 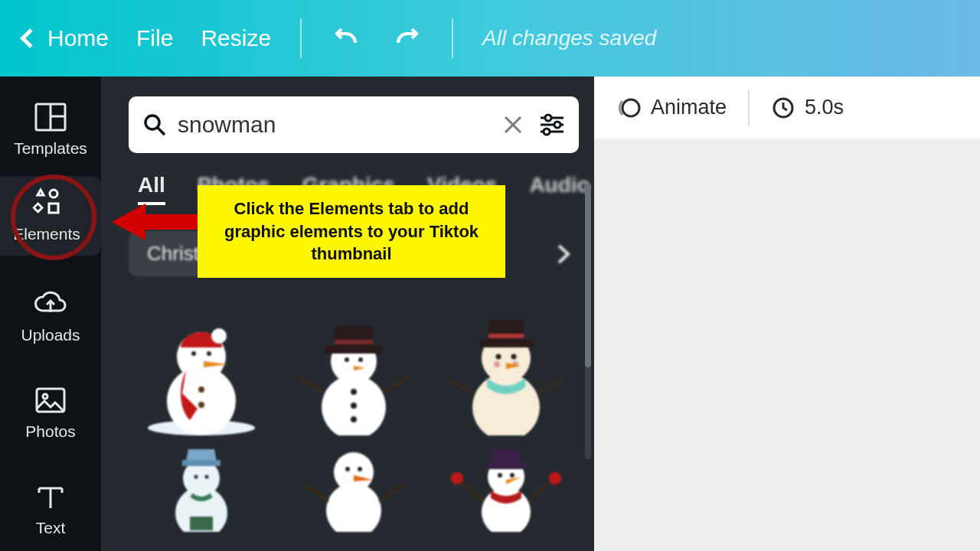 I want to click on tab-audio: Audio, so click(x=559, y=189).